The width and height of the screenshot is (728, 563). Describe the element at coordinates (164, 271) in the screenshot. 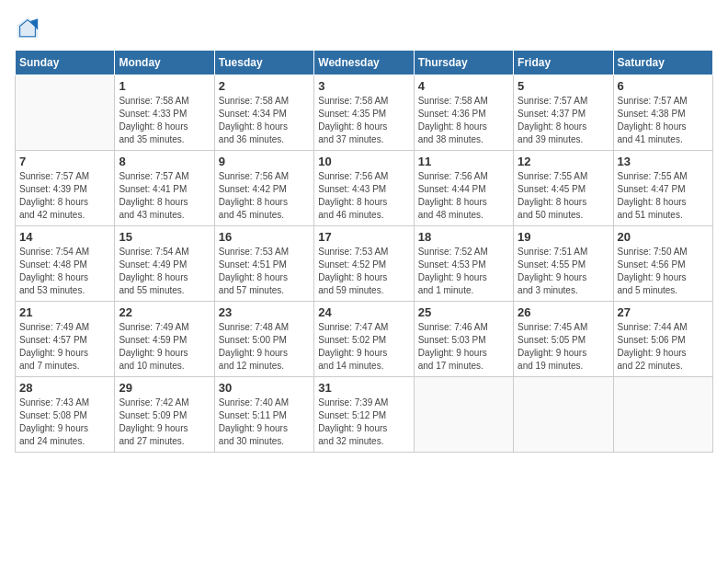

I see `day-info: Sunrise: 7:54 AM Sunset: 4:49 PM Dayligh…` at that location.